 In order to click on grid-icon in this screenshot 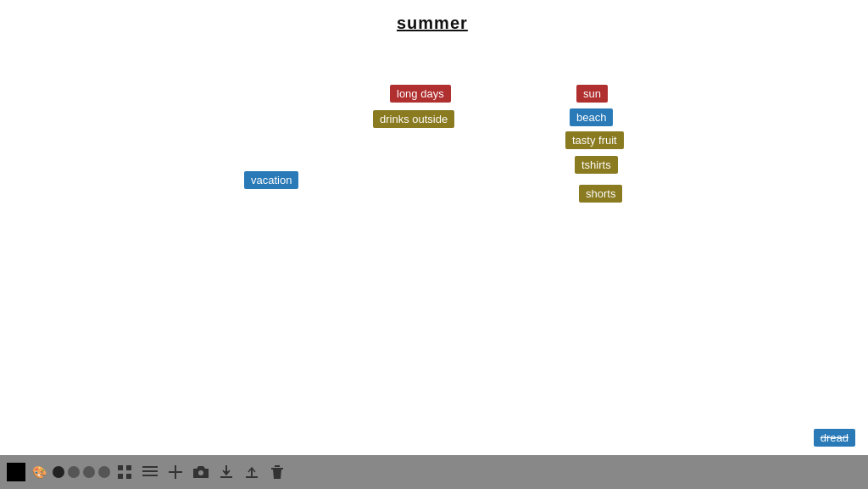, I will do `click(125, 472)`.